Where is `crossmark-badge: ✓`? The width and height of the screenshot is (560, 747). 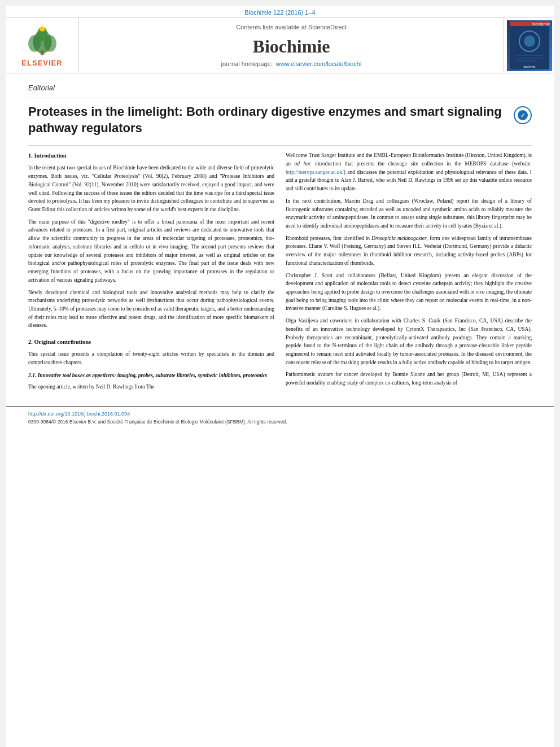 crossmark-badge: ✓ is located at coordinates (523, 115).